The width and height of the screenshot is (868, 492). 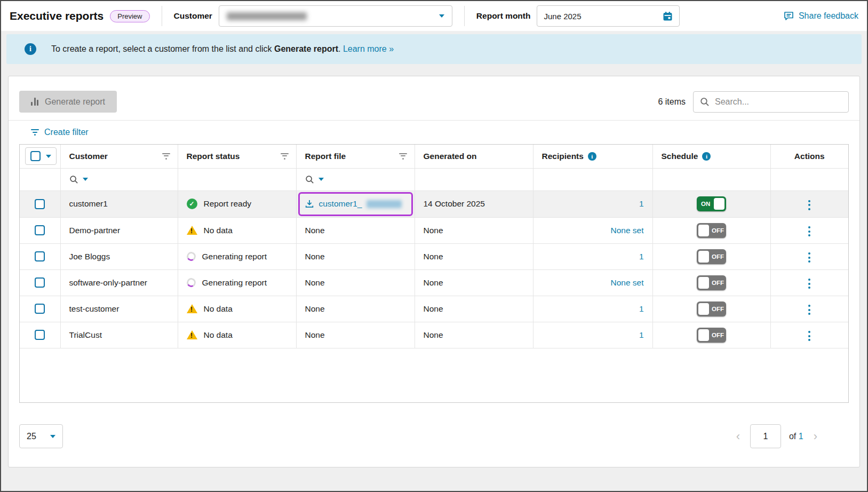 What do you see at coordinates (434, 335) in the screenshot?
I see `table-row: TrialCustNo dataNoneNone1OFF` at bounding box center [434, 335].